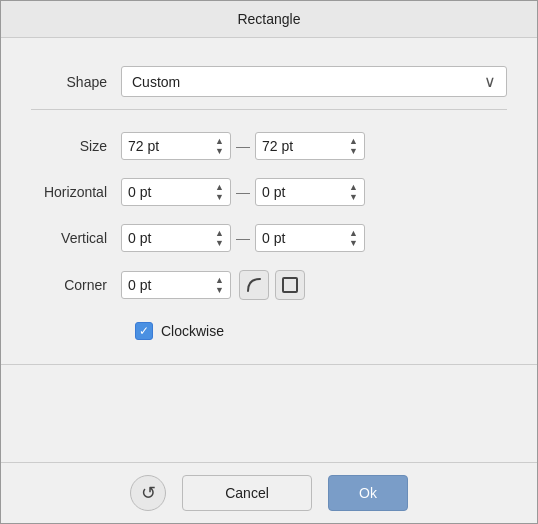  Describe the element at coordinates (76, 146) in the screenshot. I see `size-label: Size` at that location.